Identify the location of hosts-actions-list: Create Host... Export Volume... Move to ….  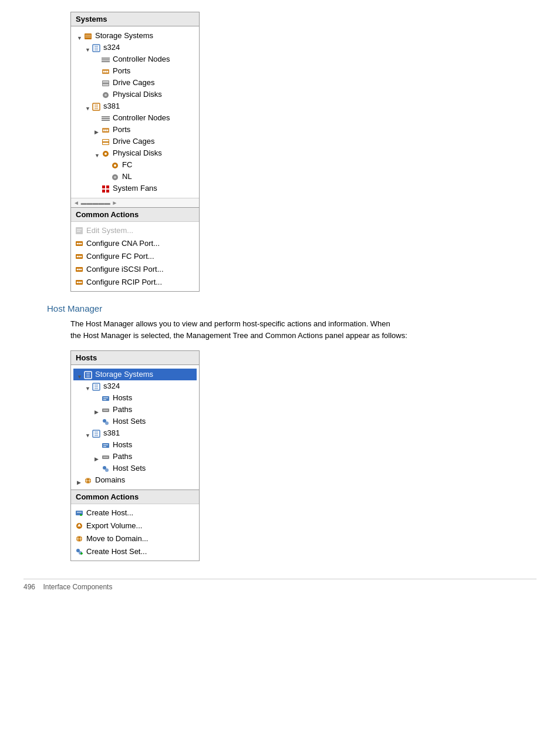
(135, 532).